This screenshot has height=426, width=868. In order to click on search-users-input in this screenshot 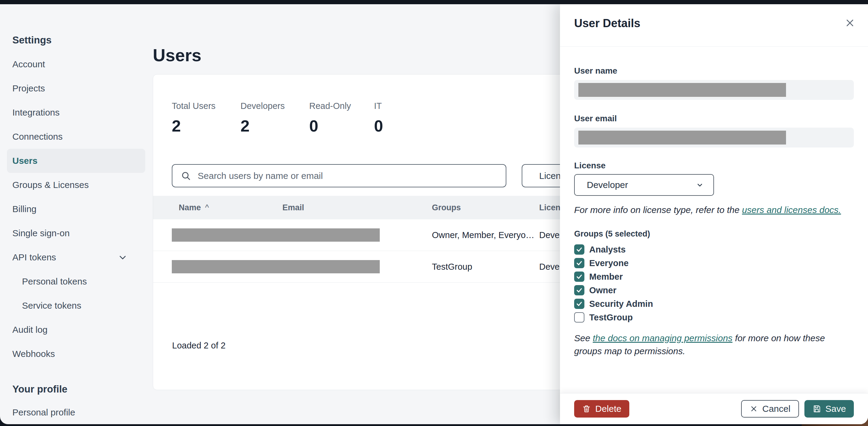, I will do `click(351, 176)`.